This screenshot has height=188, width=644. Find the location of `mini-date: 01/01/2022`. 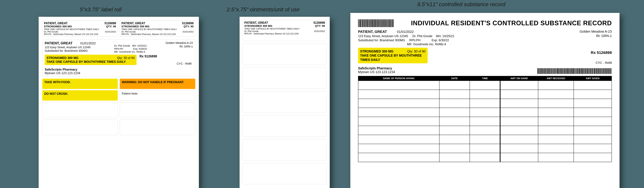

mini-date: 01/01/2022 is located at coordinates (110, 32).